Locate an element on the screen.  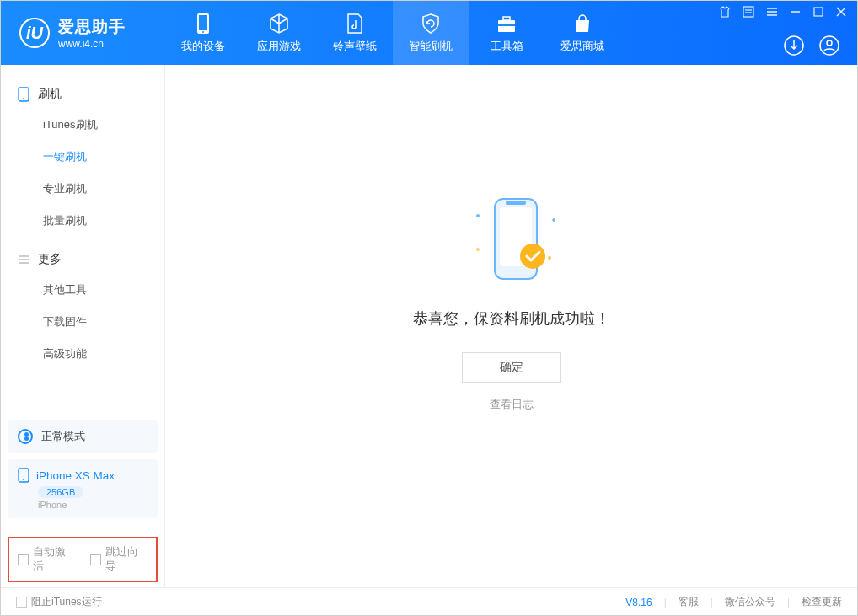
wechat-link: 微信公众号 is located at coordinates (750, 602).